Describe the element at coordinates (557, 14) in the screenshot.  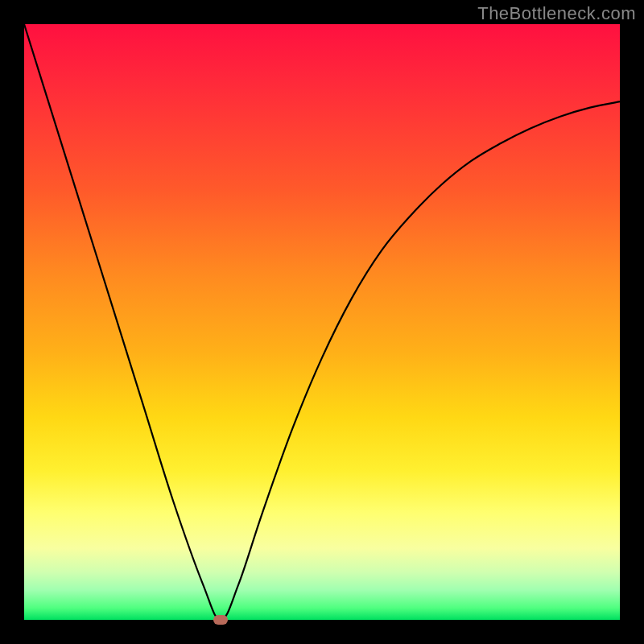
I see `watermark-text: TheBottleneck.com` at that location.